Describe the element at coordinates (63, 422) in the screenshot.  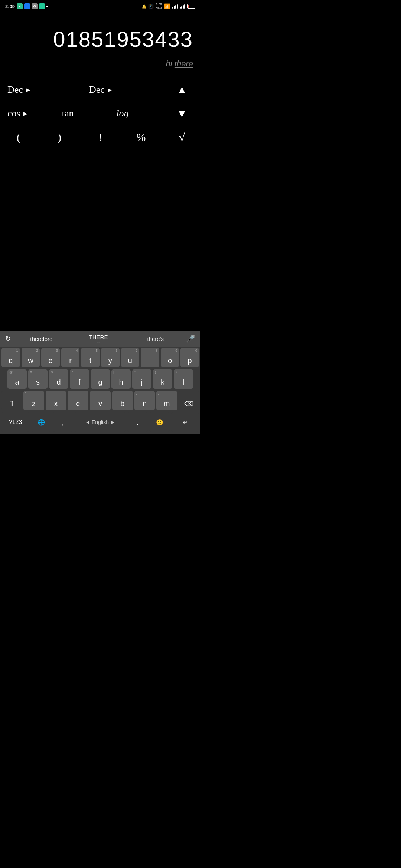
I see `comma-btn: ,` at that location.